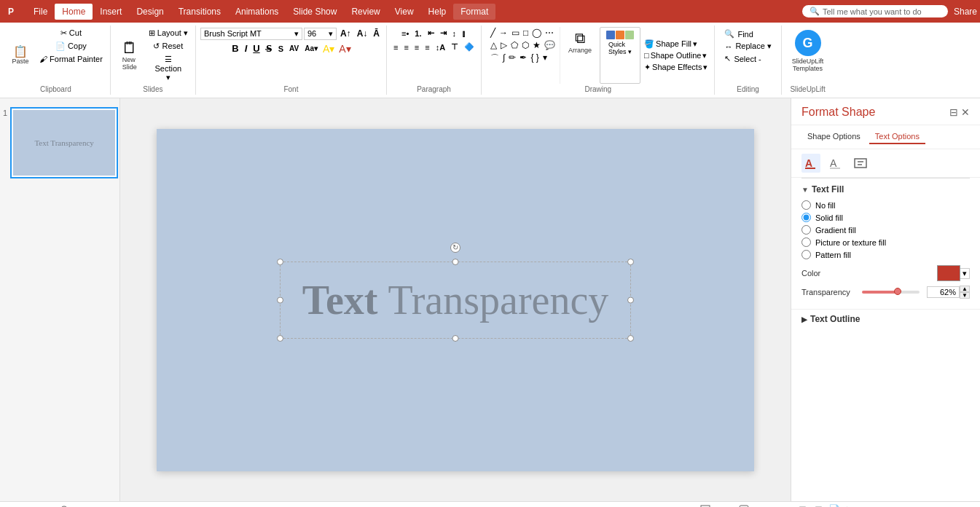  I want to click on panel-close-button: ✕, so click(965, 112).